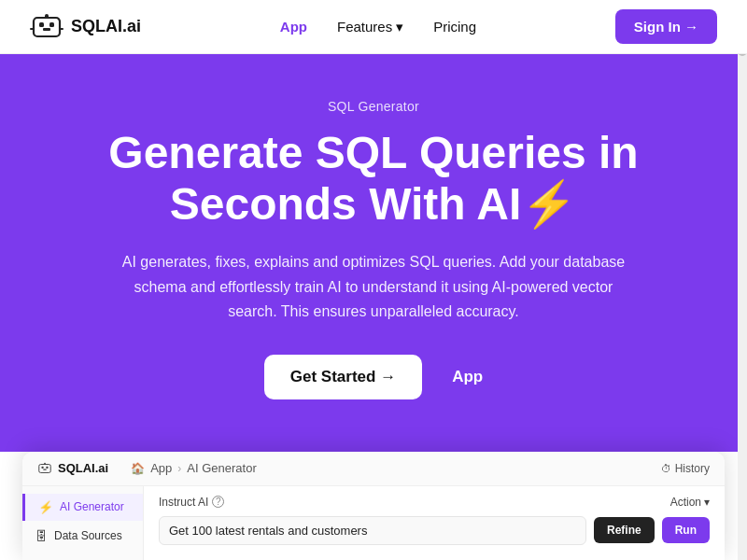 The width and height of the screenshot is (747, 560). I want to click on preview-content: ⚡ AI Generator 🗄 Data Sources Instruct A…, so click(374, 523).